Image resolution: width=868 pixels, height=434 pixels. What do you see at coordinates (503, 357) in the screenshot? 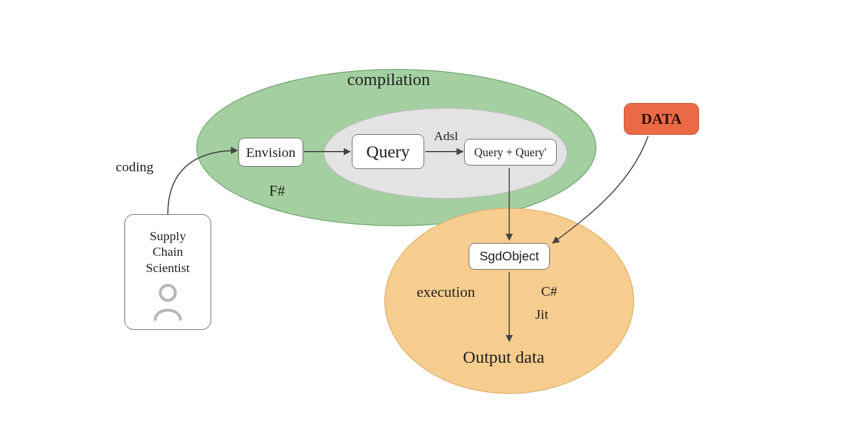
I see `output-label: Output data` at bounding box center [503, 357].